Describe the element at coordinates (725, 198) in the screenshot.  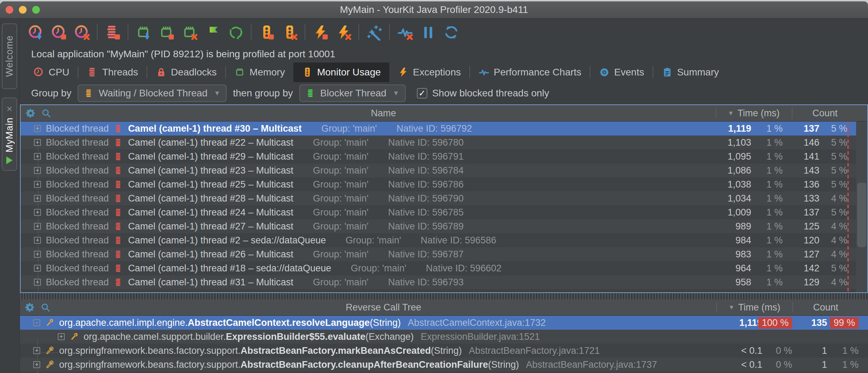
I see `time-ms-value: 1,034` at that location.